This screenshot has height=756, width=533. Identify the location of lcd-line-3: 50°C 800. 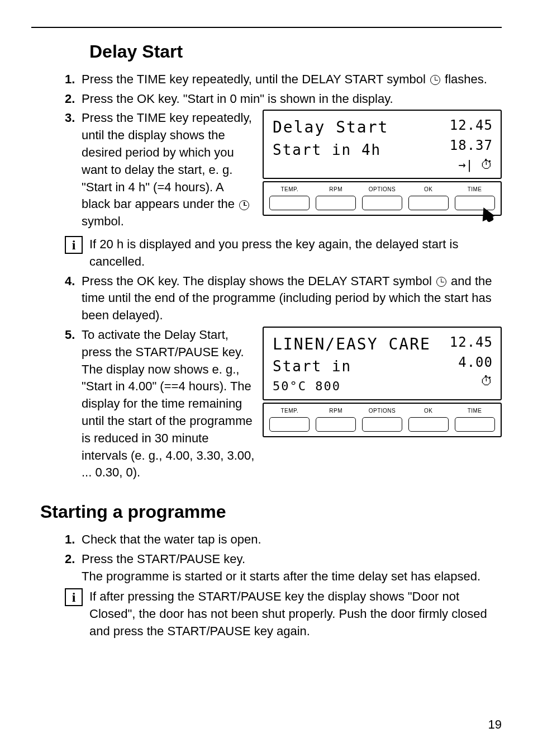
(352, 387).